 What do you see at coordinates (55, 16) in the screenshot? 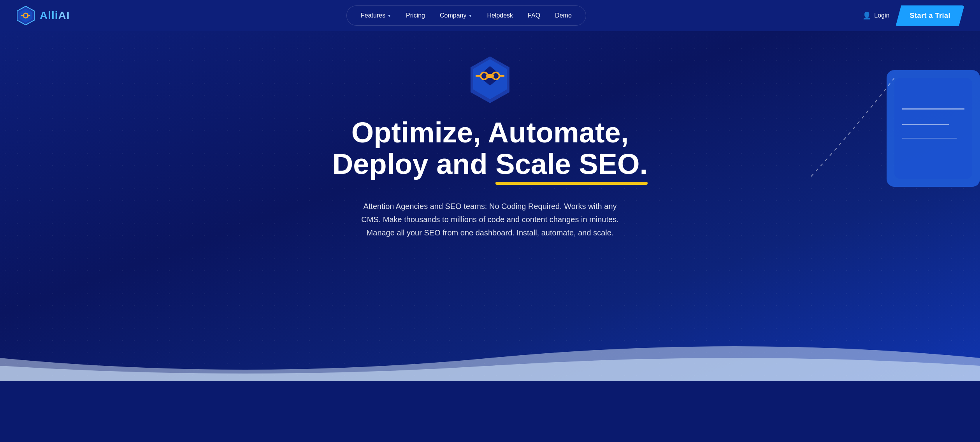
I see `logo-text: AlliAI` at bounding box center [55, 16].